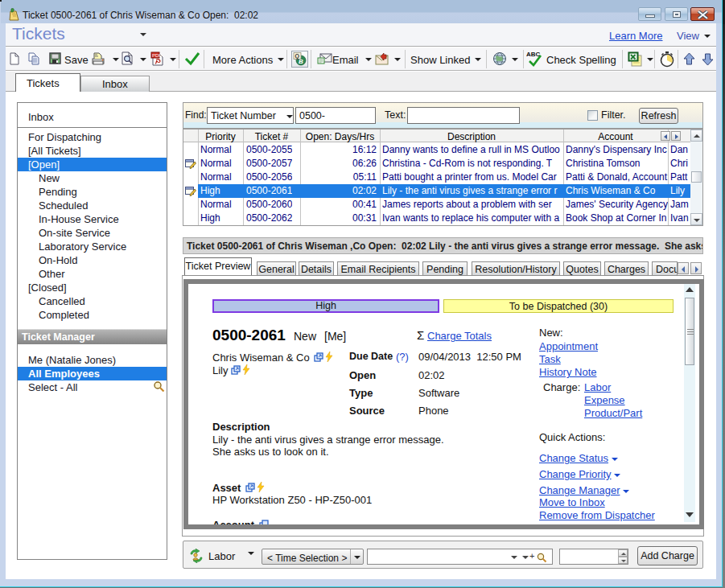 The width and height of the screenshot is (725, 588). I want to click on svg-text: PDF, so click(157, 56).